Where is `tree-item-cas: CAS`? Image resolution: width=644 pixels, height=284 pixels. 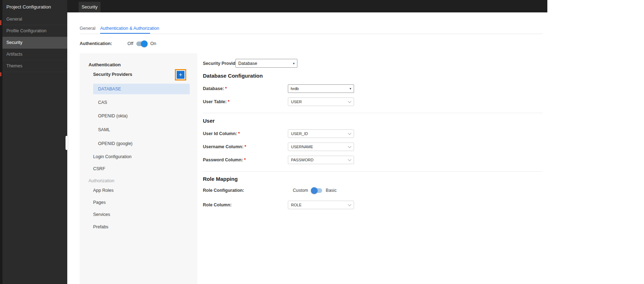 tree-item-cas: CAS is located at coordinates (142, 102).